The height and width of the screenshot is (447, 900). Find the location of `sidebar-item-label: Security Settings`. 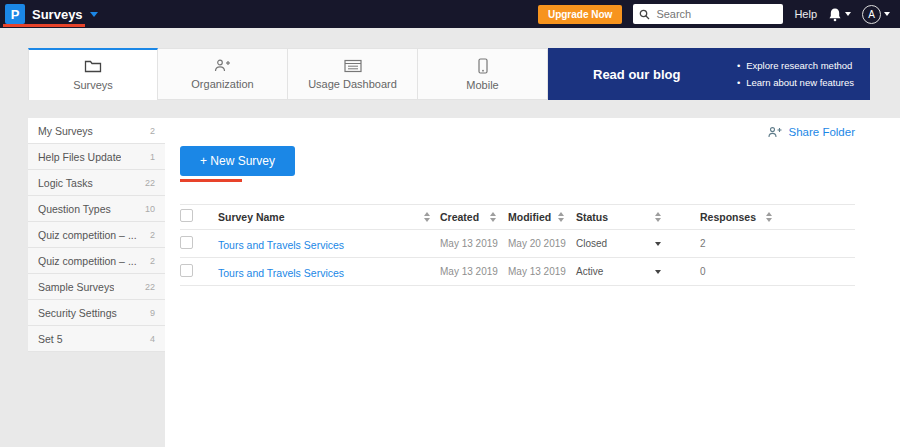

sidebar-item-label: Security Settings is located at coordinates (78, 313).